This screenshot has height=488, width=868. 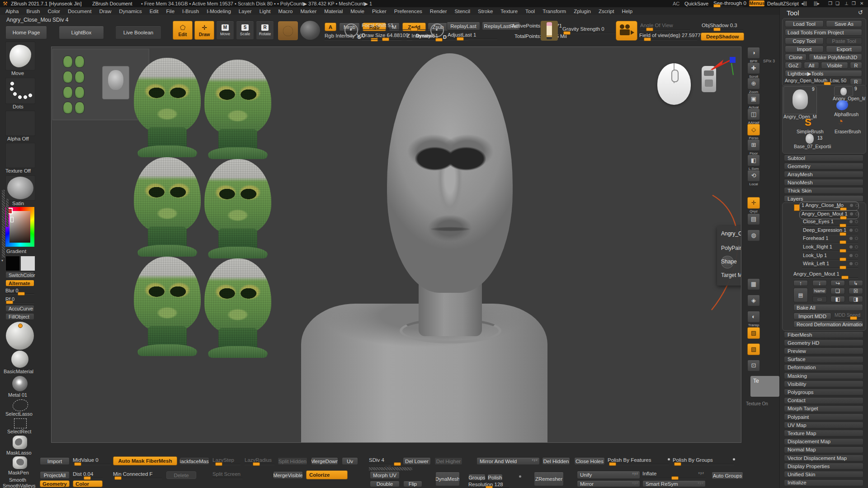 What do you see at coordinates (818, 221) in the screenshot?
I see `layer-name: Close_Eyes 1` at bounding box center [818, 221].